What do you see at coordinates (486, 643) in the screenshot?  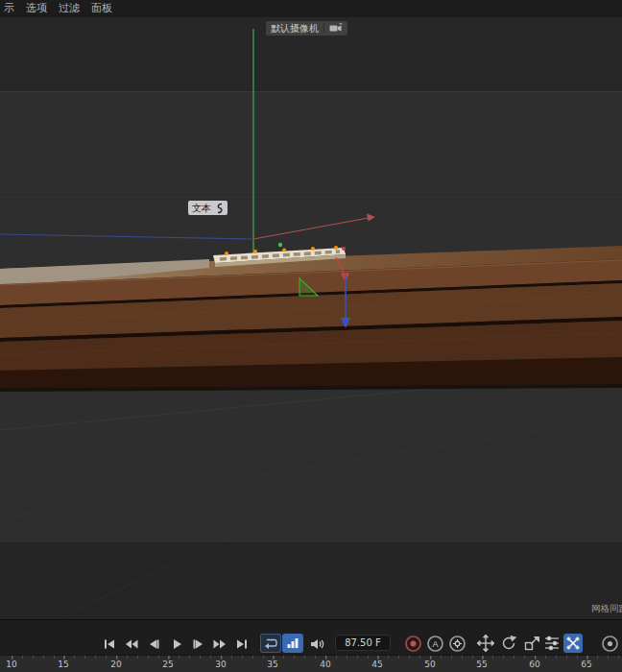 I see `record-position-icon` at bounding box center [486, 643].